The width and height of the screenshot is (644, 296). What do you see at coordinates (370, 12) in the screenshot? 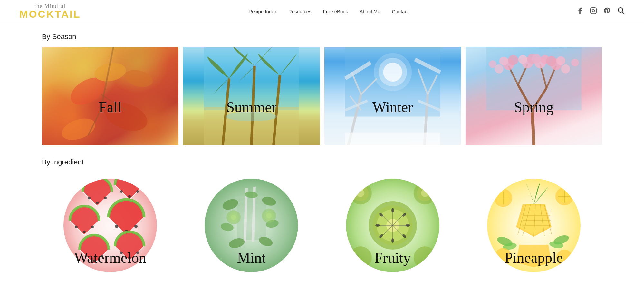
I see `nav-about-me: About Me` at bounding box center [370, 12].